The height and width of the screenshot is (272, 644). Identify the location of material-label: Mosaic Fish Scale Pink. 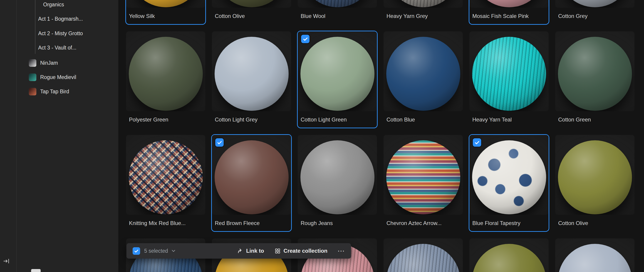
(509, 16).